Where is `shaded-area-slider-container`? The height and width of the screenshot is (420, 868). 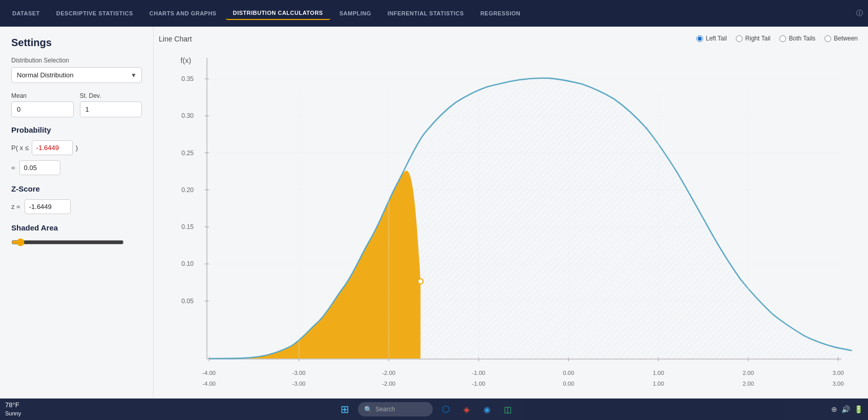 shaded-area-slider-container is located at coordinates (77, 243).